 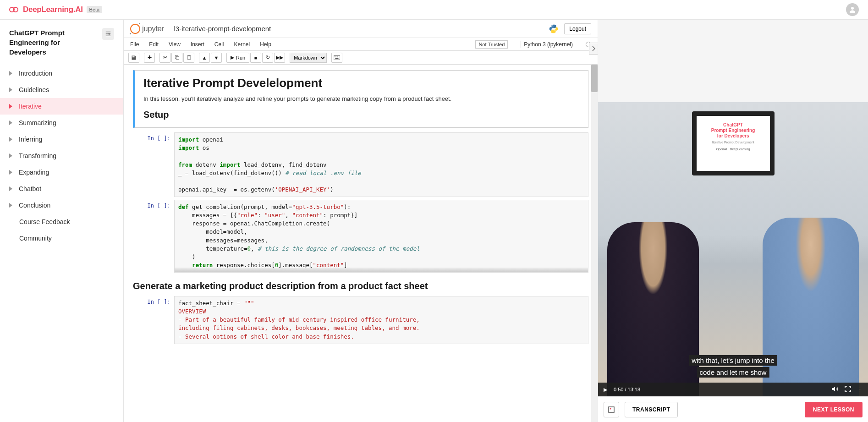 What do you see at coordinates (61, 172) in the screenshot?
I see `sidebar-item-expanding: Expanding` at bounding box center [61, 172].